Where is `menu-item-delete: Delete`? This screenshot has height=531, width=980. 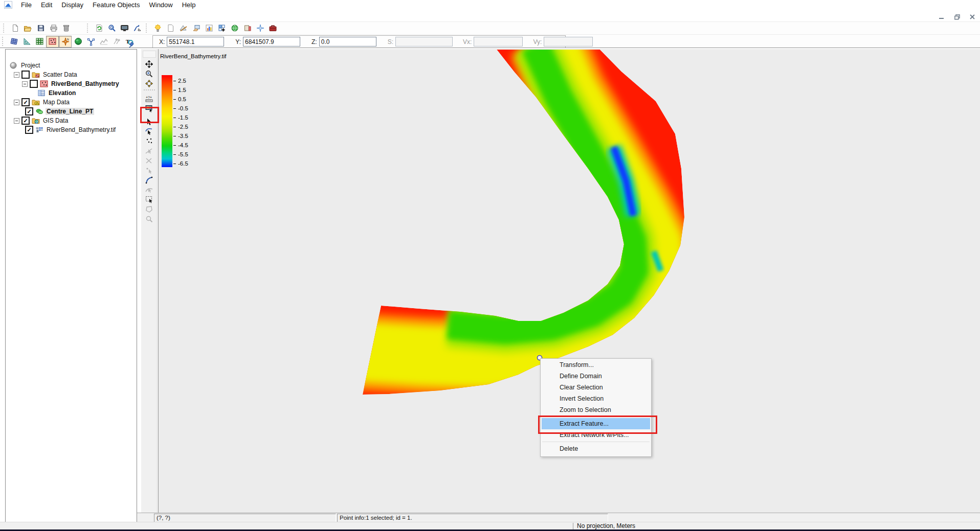
menu-item-delete: Delete is located at coordinates (596, 449).